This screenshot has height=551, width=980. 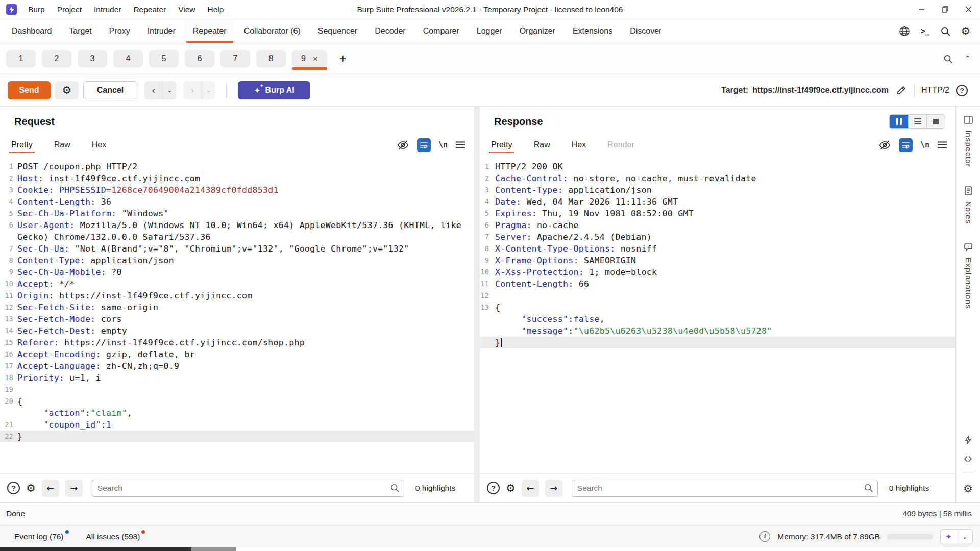 I want to click on editor-line: 12, so click(x=718, y=296).